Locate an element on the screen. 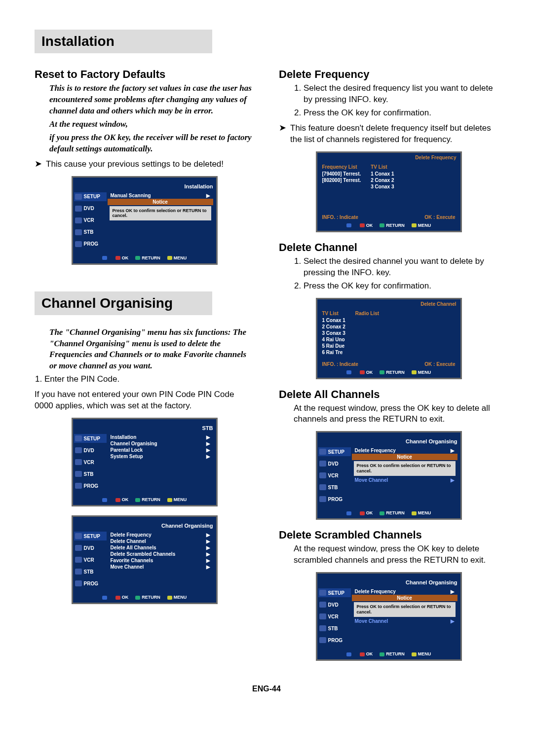 The height and width of the screenshot is (756, 533). reset-note: This cause your previous settings to be … is located at coordinates (135, 165).